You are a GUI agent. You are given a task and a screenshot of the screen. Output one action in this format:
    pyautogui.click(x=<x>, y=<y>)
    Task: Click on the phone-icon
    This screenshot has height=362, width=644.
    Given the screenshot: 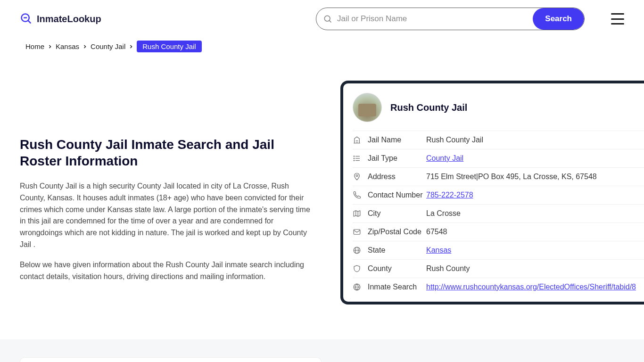 What is the action you would take?
    pyautogui.click(x=357, y=195)
    